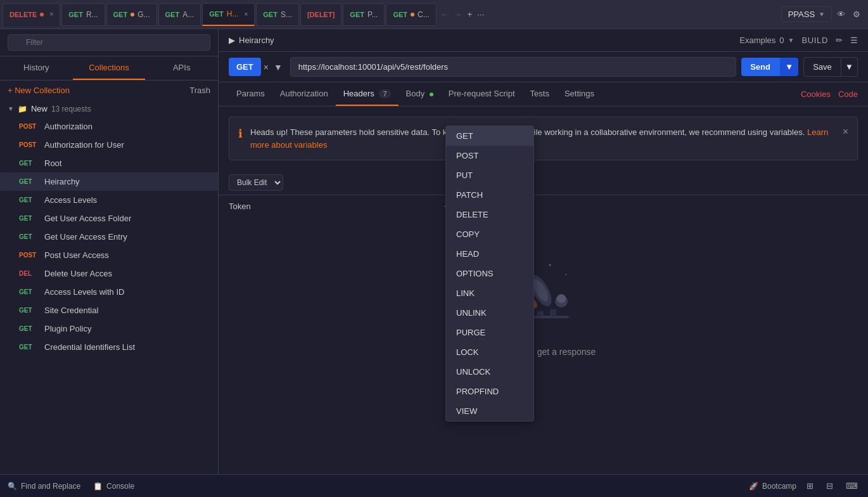 This screenshot has height=497, width=868. What do you see at coordinates (180, 15) in the screenshot?
I see `tab-get-a: GET A...` at bounding box center [180, 15].